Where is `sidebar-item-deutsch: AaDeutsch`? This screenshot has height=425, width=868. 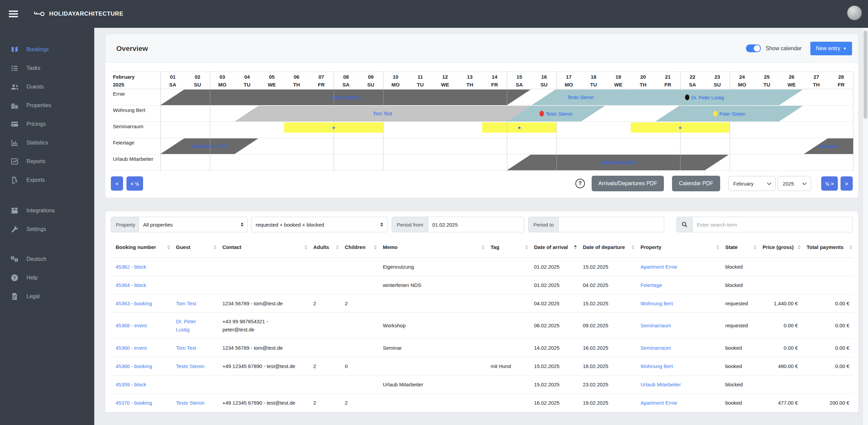 sidebar-item-deutsch: AaDeutsch is located at coordinates (47, 259).